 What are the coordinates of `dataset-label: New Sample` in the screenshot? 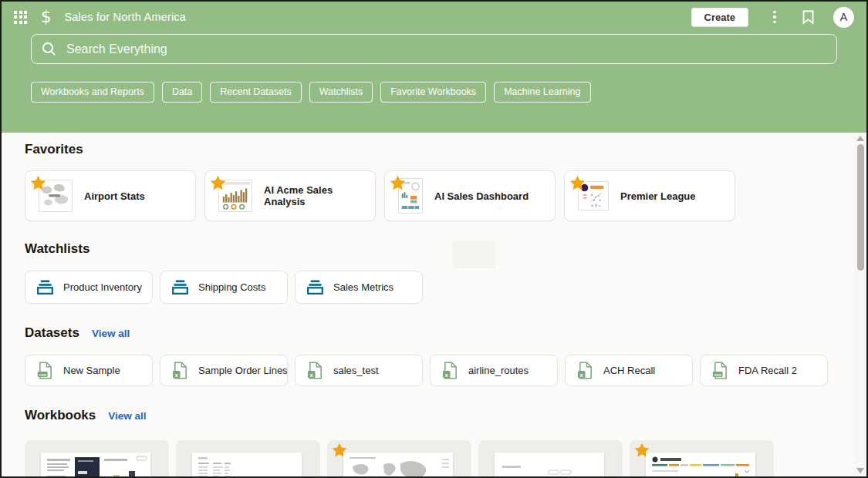 It's located at (92, 370).